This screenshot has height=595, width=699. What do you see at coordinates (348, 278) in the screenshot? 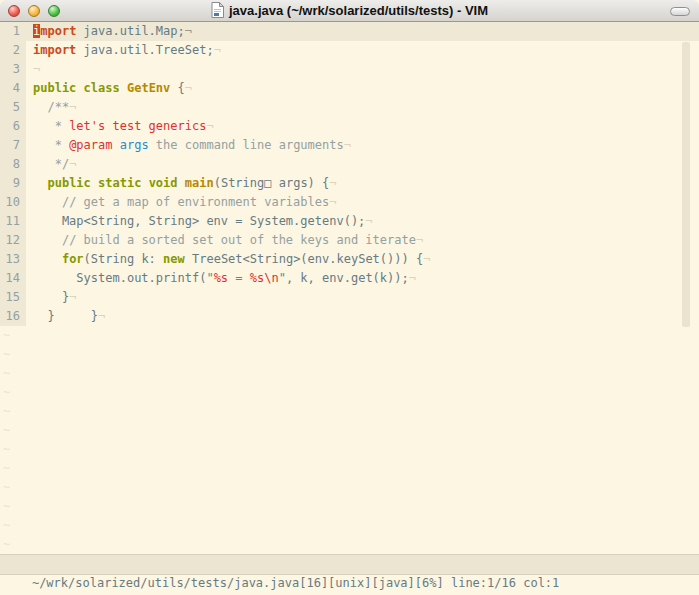
I see `code-segment: , k, env.get(k));` at bounding box center [348, 278].